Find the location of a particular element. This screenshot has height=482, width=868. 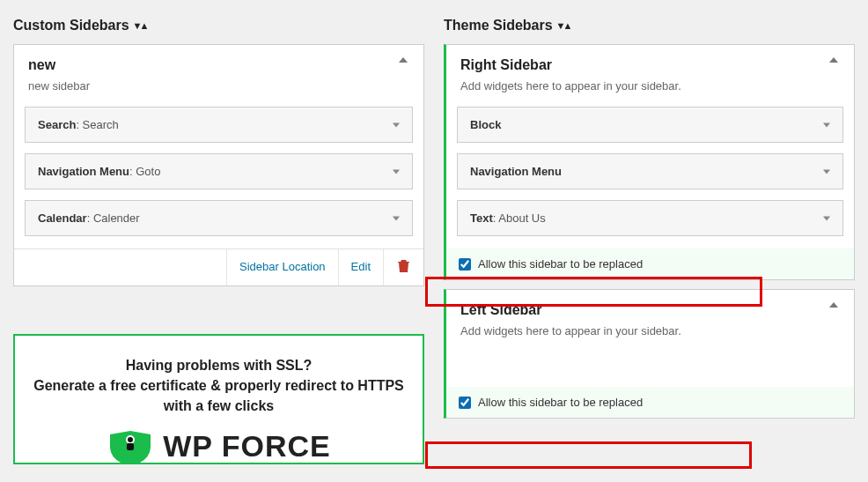

panel-title: new is located at coordinates (218, 65).